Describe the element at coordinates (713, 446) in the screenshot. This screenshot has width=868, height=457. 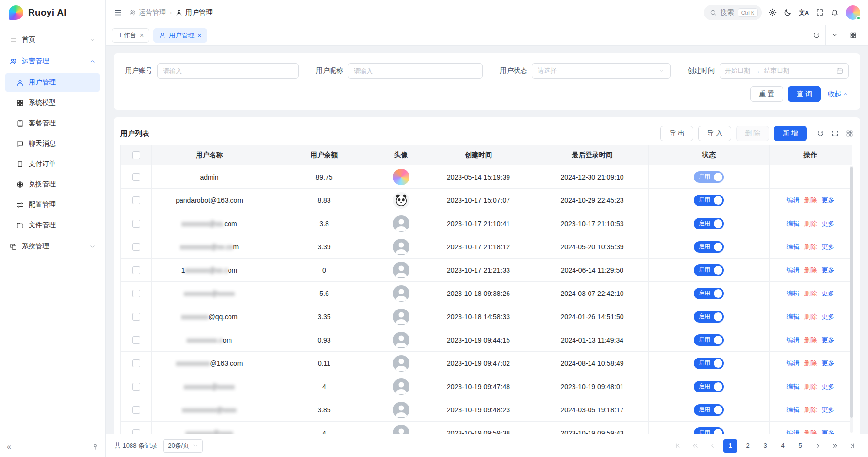
I see `prev-page-button` at that location.